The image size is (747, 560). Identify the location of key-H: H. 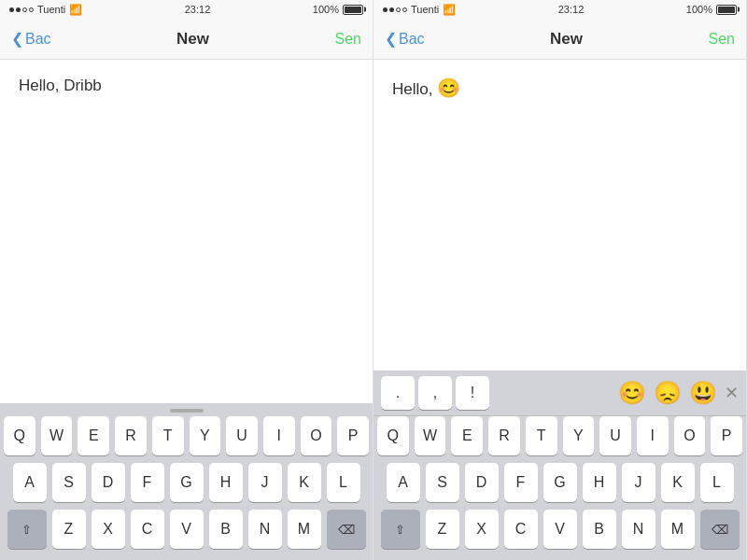
(226, 483).